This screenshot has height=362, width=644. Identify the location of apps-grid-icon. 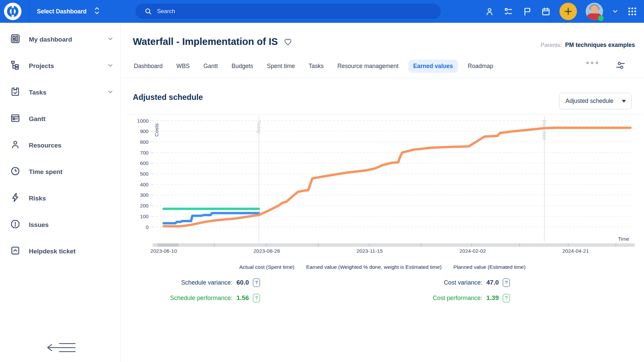
(632, 11).